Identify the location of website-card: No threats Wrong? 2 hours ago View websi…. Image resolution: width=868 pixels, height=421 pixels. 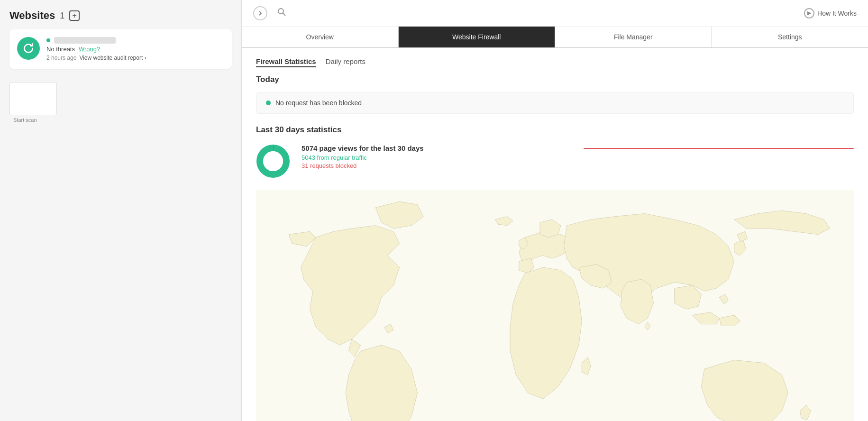
(120, 49).